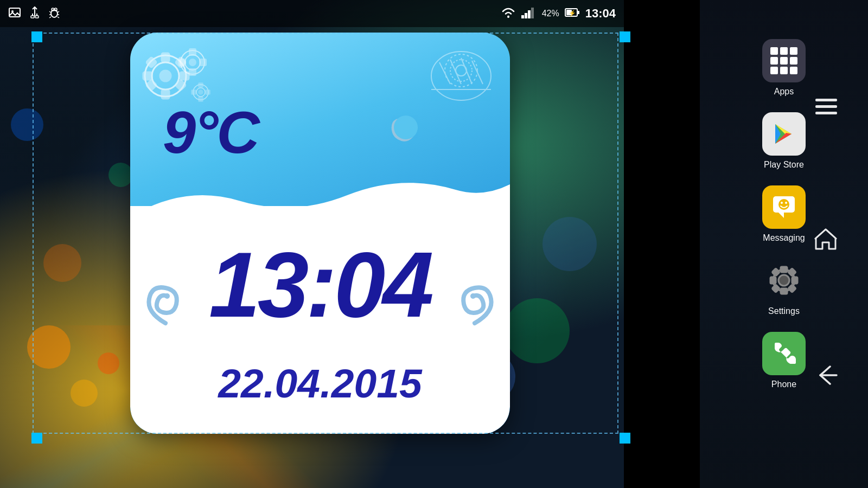 The height and width of the screenshot is (488, 868). I want to click on signal-icon, so click(529, 14).